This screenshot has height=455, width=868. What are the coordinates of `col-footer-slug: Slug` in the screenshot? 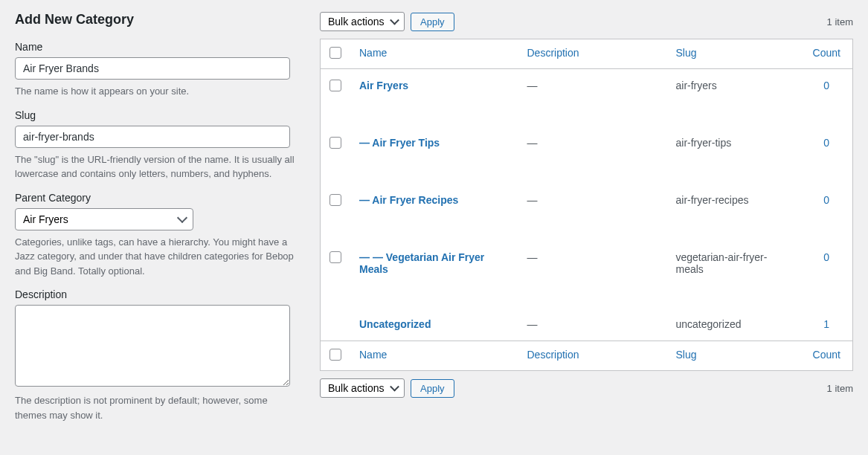 It's located at (734, 356).